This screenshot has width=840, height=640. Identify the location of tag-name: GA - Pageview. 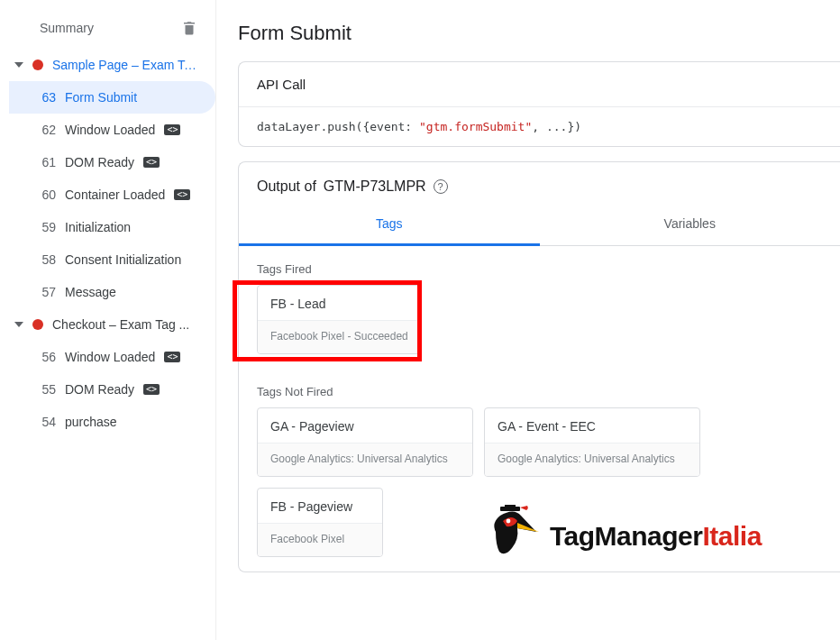
(365, 425).